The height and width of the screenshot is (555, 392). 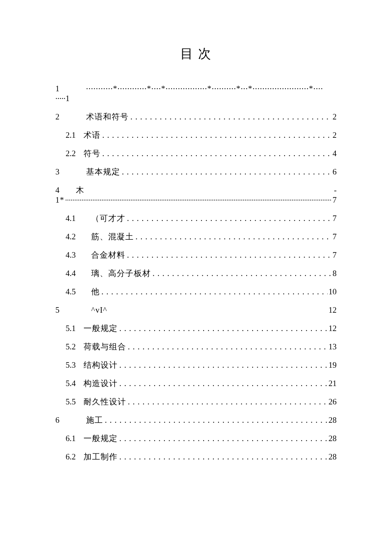 What do you see at coordinates (332, 383) in the screenshot?
I see `toc-page: 21` at bounding box center [332, 383].